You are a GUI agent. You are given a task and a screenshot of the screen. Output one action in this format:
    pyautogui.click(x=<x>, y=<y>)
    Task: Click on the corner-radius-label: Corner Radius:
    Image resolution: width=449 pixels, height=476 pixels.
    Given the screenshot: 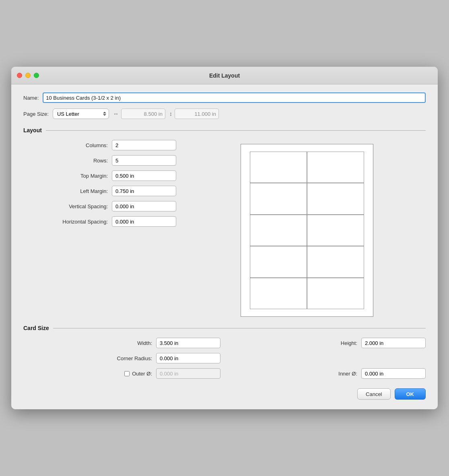 What is the action you would take?
    pyautogui.click(x=134, y=359)
    